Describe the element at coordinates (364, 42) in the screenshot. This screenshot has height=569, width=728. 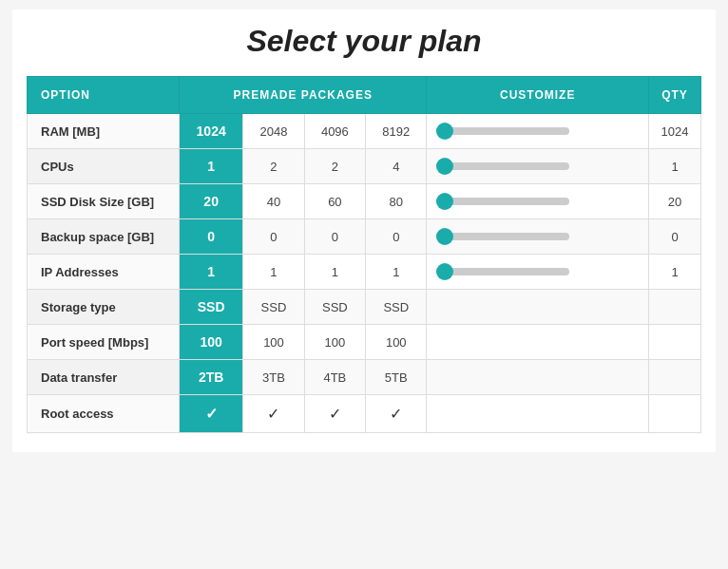
I see `page-title: Select your plan` at that location.